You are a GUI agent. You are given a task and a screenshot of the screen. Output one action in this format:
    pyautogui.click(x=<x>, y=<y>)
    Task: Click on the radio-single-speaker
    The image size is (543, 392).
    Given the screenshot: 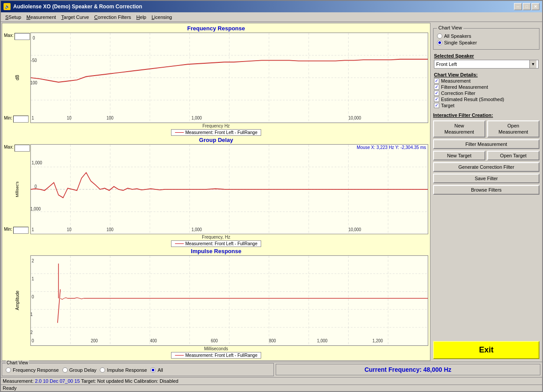 What is the action you would take?
    pyautogui.click(x=440, y=43)
    